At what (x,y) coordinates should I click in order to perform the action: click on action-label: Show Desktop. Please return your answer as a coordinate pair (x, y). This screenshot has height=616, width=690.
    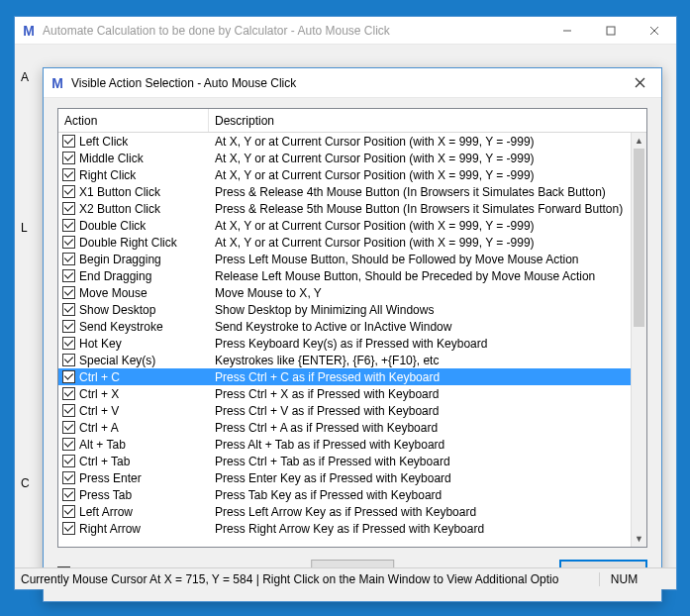
    Looking at the image, I should click on (117, 310).